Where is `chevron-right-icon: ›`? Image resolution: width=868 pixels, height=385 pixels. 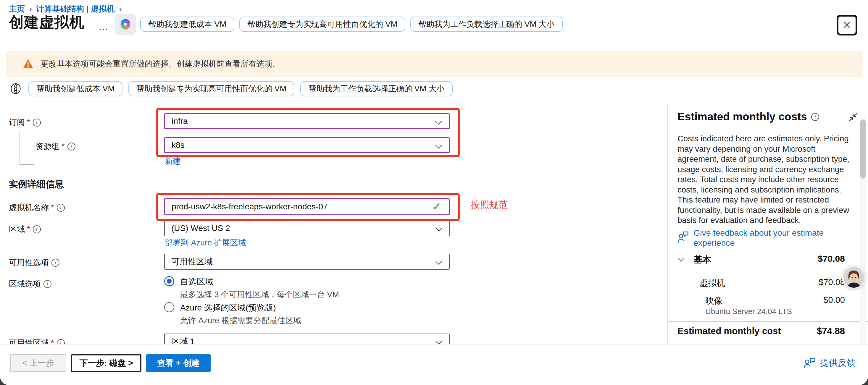
chevron-right-icon: › is located at coordinates (121, 9).